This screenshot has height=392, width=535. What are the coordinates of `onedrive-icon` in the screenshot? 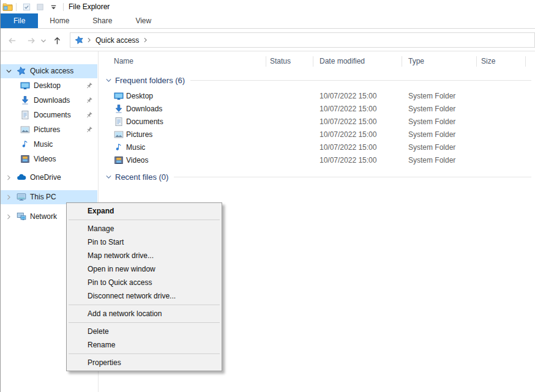 It's located at (21, 177).